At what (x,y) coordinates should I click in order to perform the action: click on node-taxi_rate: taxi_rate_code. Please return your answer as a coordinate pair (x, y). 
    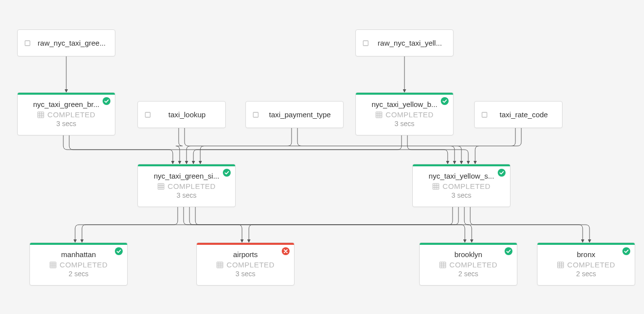
    Looking at the image, I should click on (518, 115).